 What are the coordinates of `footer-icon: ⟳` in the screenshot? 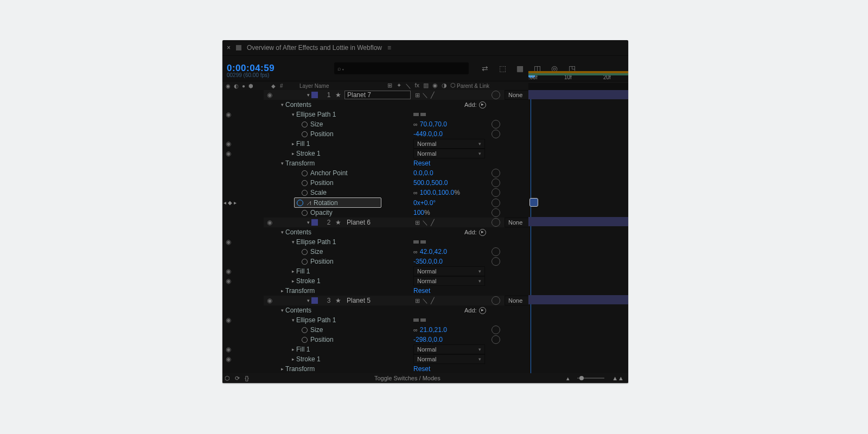 It's located at (237, 379).